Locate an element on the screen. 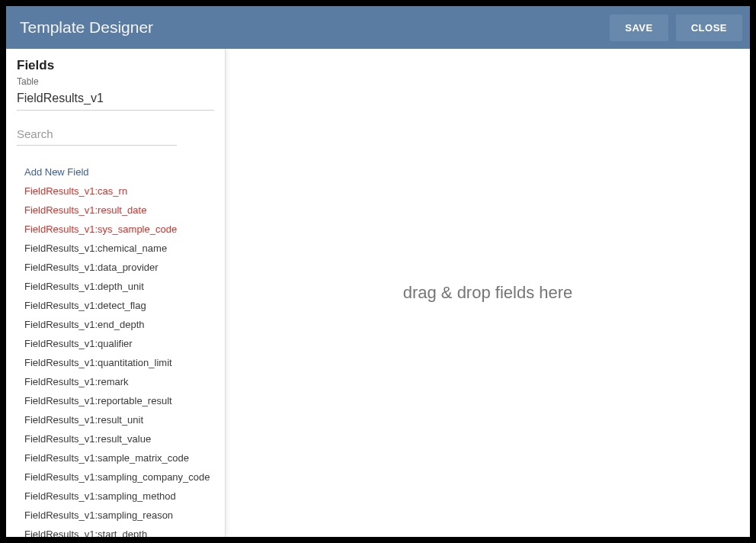 The width and height of the screenshot is (756, 543). drop-zone-placeholder: drag & drop fields here is located at coordinates (488, 293).